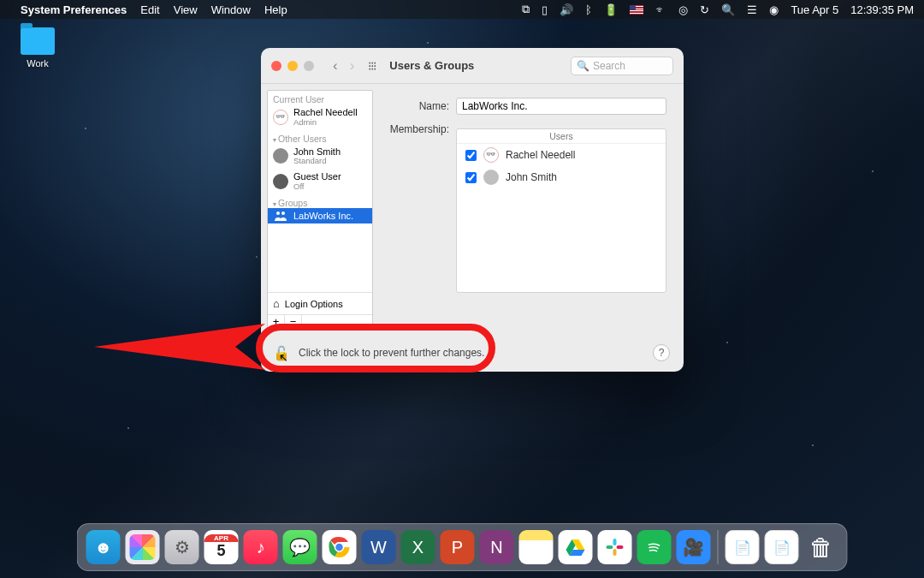  Describe the element at coordinates (728, 10) in the screenshot. I see `spotlight-icon: 🔍` at that location.